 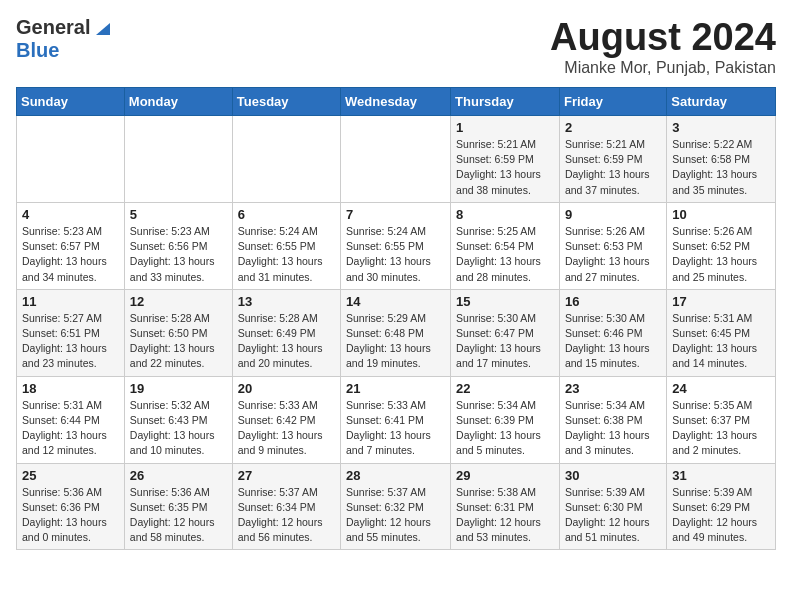 I want to click on day-number: 2, so click(x=613, y=128).